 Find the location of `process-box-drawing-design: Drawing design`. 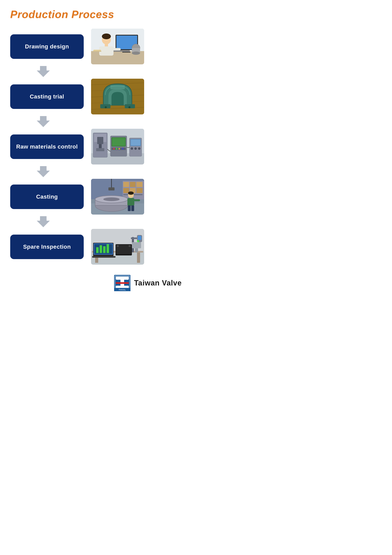

process-box-drawing-design: Drawing design is located at coordinates (47, 46).